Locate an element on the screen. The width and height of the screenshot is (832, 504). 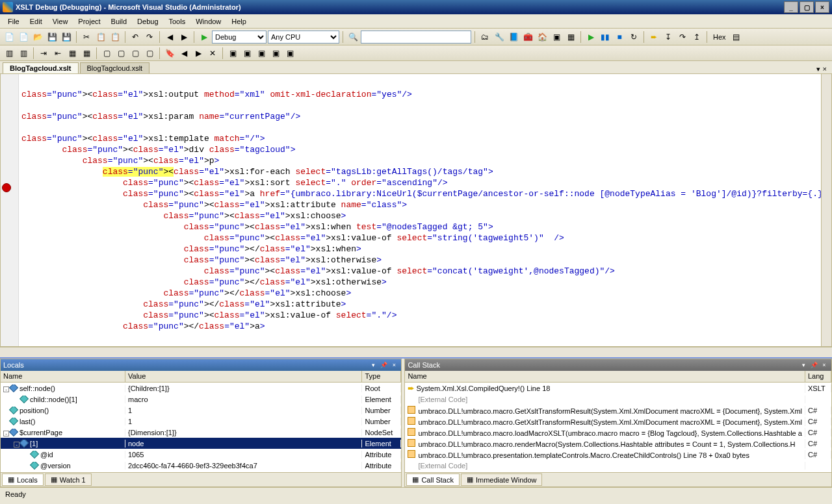
sln-explorer-icon: 🗂 is located at coordinates (485, 37).